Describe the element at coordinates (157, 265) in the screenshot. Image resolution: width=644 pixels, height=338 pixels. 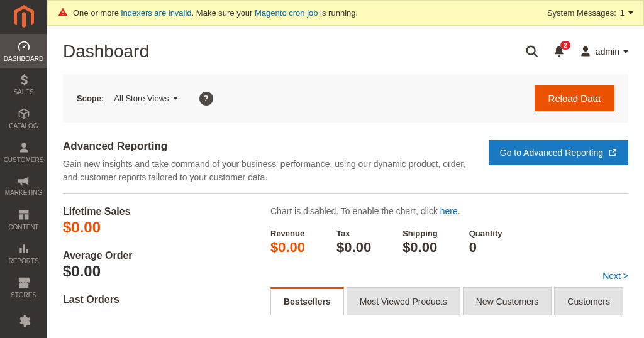
I see `average-order-stat: Average Order $0.00` at that location.